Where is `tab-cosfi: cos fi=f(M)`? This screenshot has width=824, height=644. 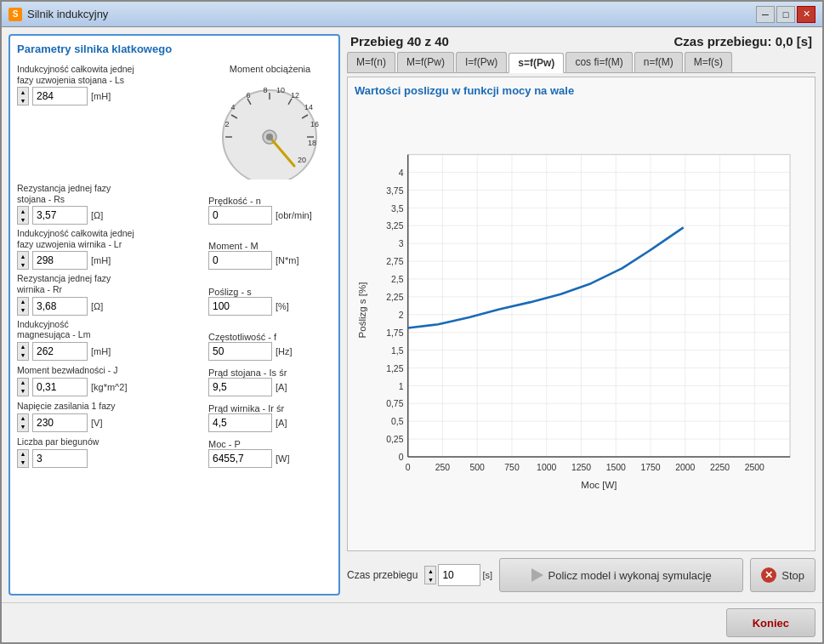
tab-cosfi: cos fi=f(M) is located at coordinates (599, 62).